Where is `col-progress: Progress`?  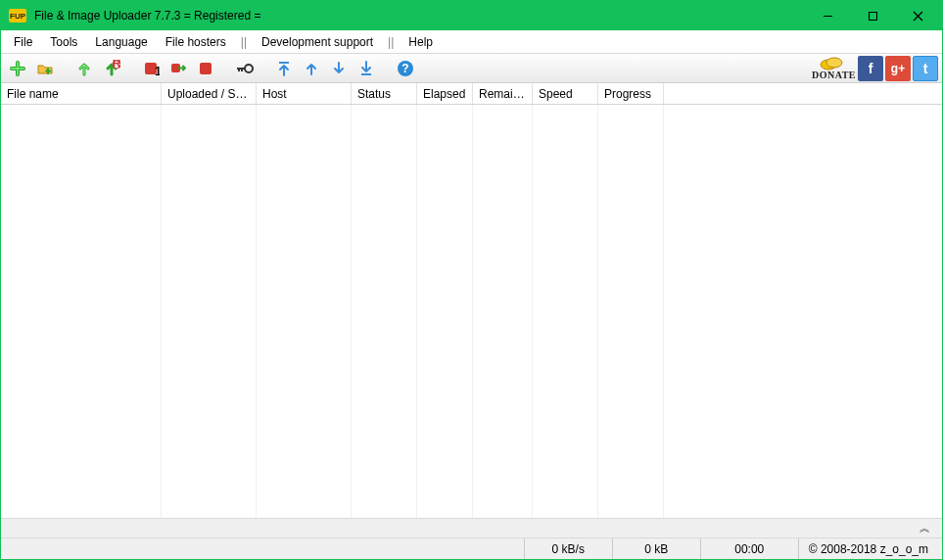
col-progress: Progress is located at coordinates (631, 94).